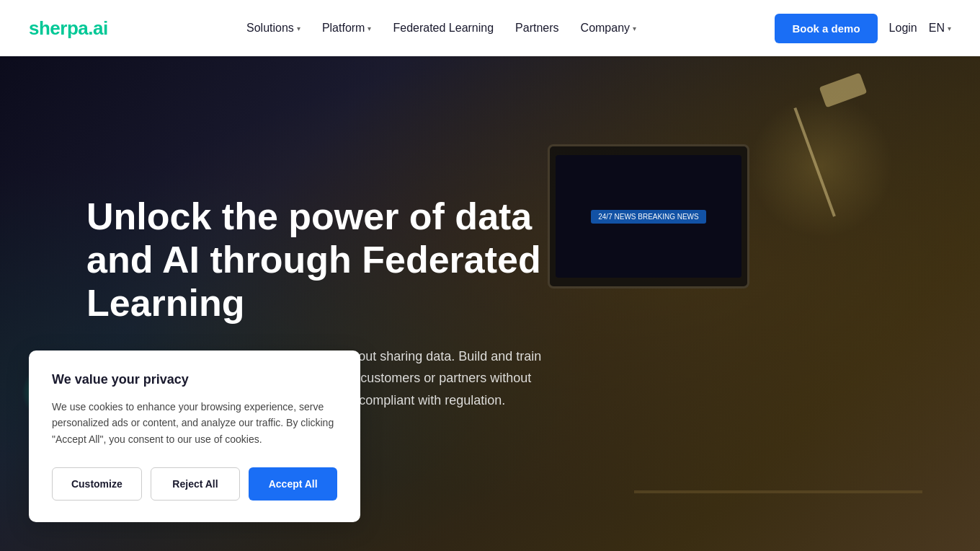  Describe the element at coordinates (649, 216) in the screenshot. I see `monitor-ticker: 24/7 NEWS BREAKING NEWS` at that location.